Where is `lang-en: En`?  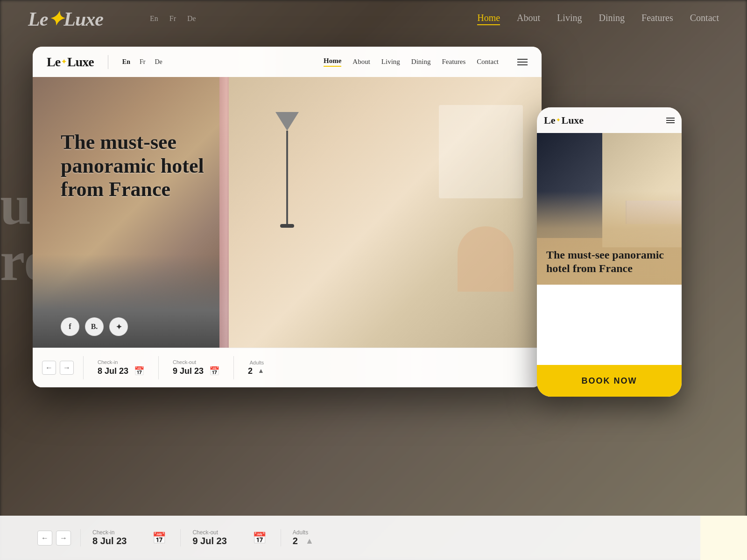
lang-en: En is located at coordinates (126, 62).